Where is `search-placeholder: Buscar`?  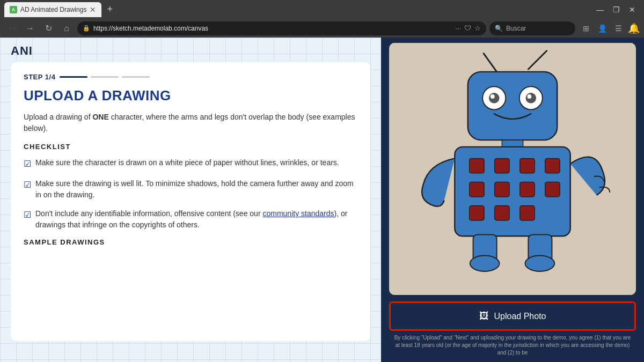
search-placeholder: Buscar is located at coordinates (516, 28).